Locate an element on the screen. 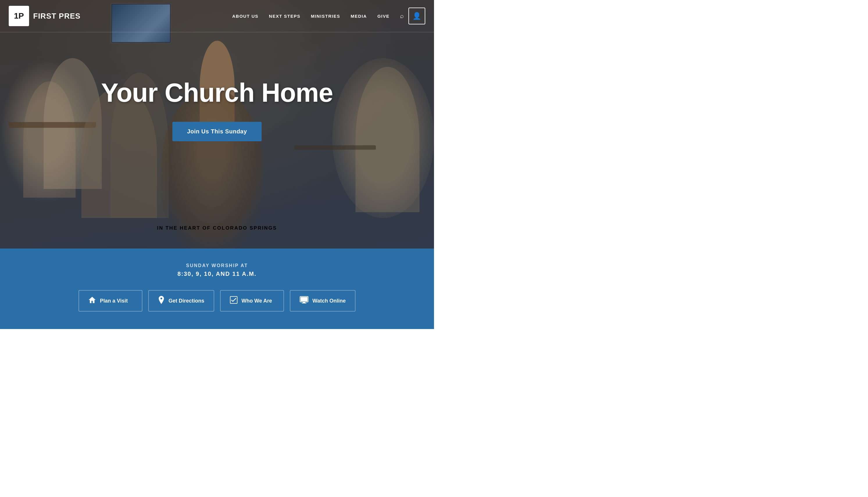  hero-content: Your Church Home Join Us This Sunday is located at coordinates (217, 124).